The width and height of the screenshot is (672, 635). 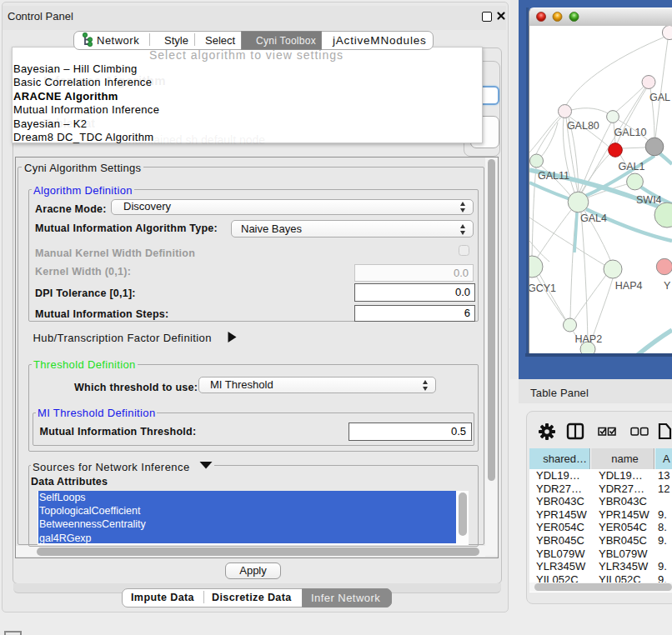 I want to click on svg-text: GAL10, so click(x=630, y=132).